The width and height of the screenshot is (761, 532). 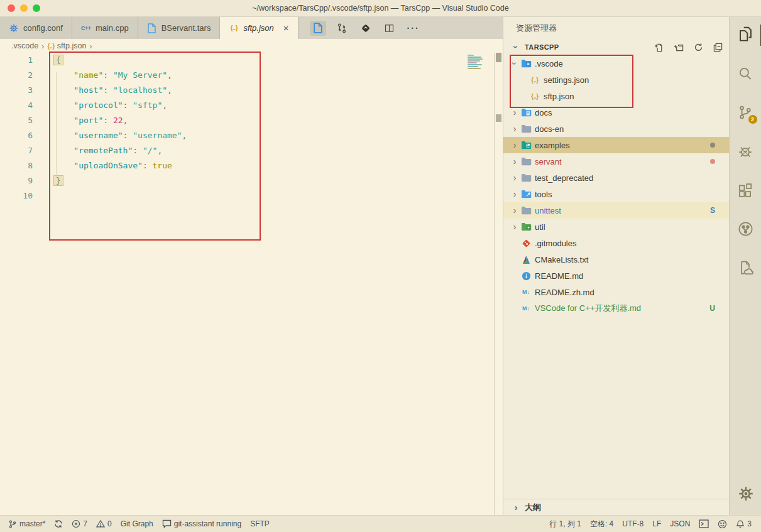 What do you see at coordinates (413, 28) in the screenshot?
I see `more-actions-icon: ···` at bounding box center [413, 28].